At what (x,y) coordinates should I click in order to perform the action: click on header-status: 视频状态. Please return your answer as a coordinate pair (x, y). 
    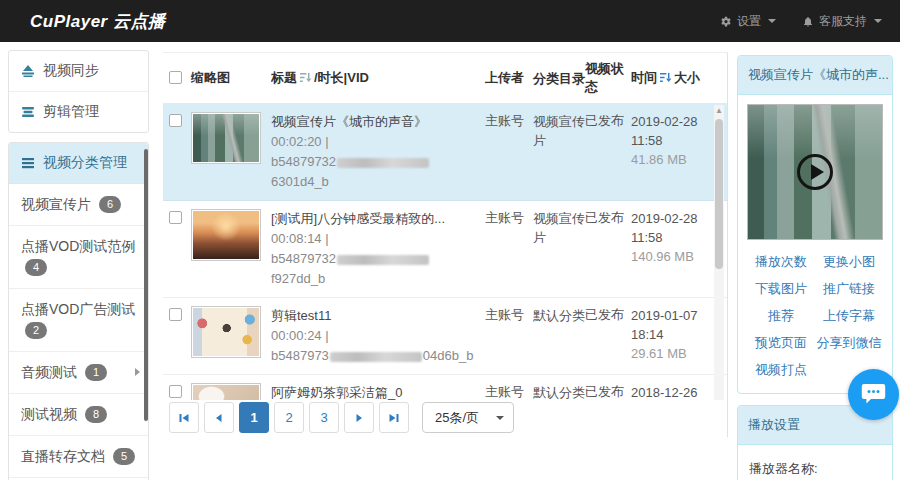
    Looking at the image, I should click on (608, 78).